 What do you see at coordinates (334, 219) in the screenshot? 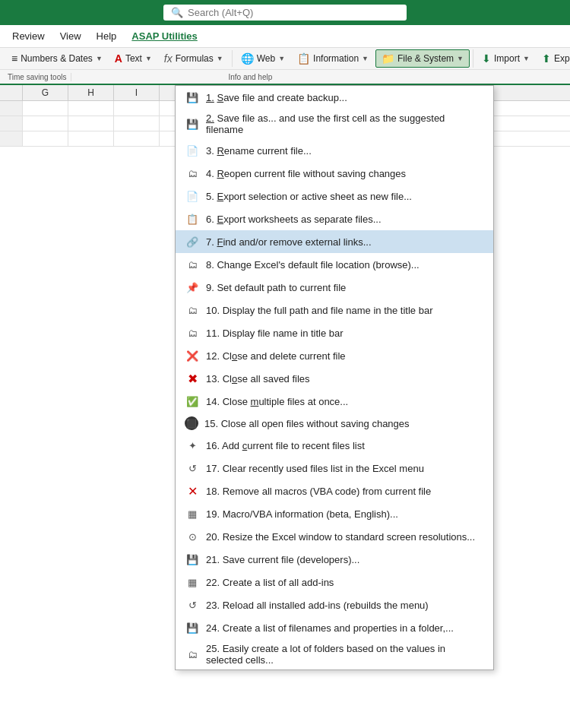
I see `dropdown-item-6: 📋 6. Export worksheets as separate files…` at bounding box center [334, 219].